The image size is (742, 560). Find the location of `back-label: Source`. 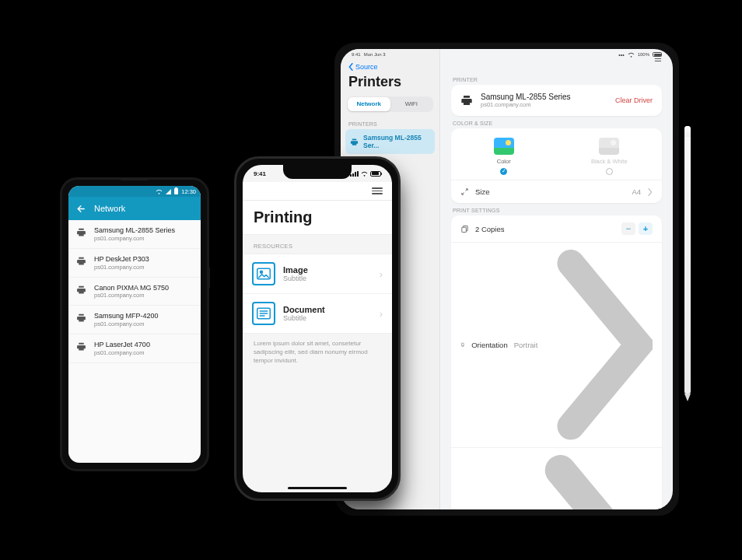

back-label: Source is located at coordinates (367, 67).